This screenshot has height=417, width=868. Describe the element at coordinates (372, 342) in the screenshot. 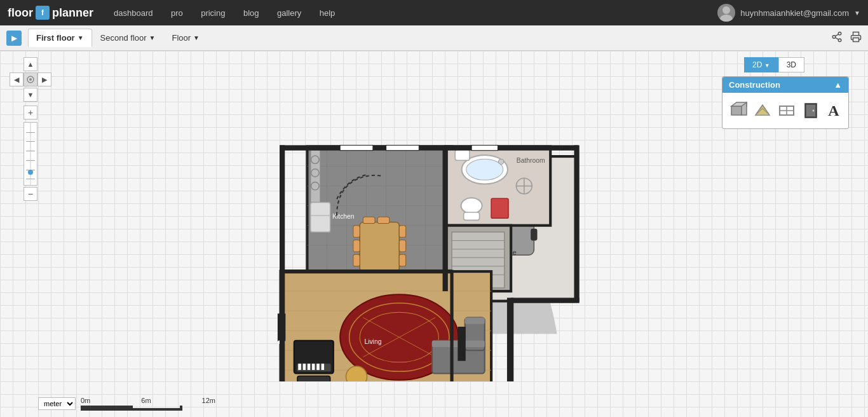

I see `svg-text: Living` at that location.